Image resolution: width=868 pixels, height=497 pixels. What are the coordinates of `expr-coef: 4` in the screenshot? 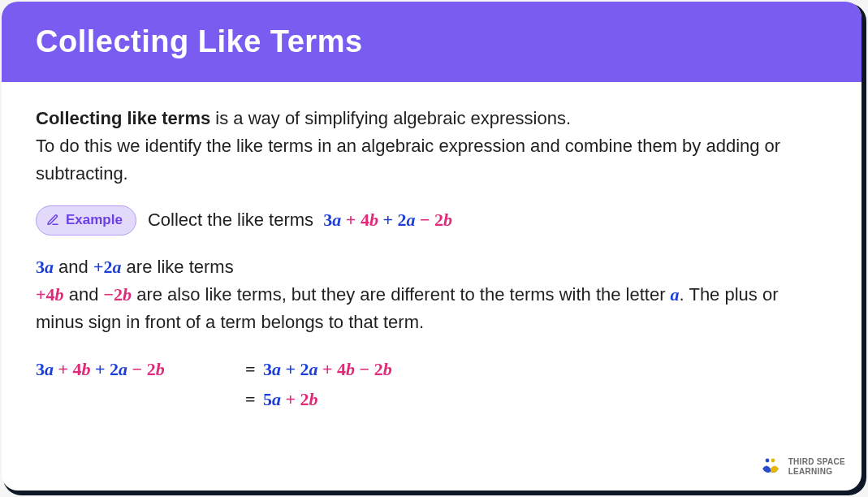 It's located at (365, 219).